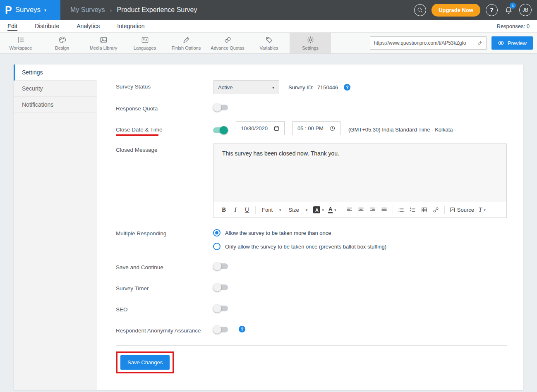 This screenshot has width=537, height=392. What do you see at coordinates (347, 87) in the screenshot?
I see `survey-id-help-icon: ?` at bounding box center [347, 87].